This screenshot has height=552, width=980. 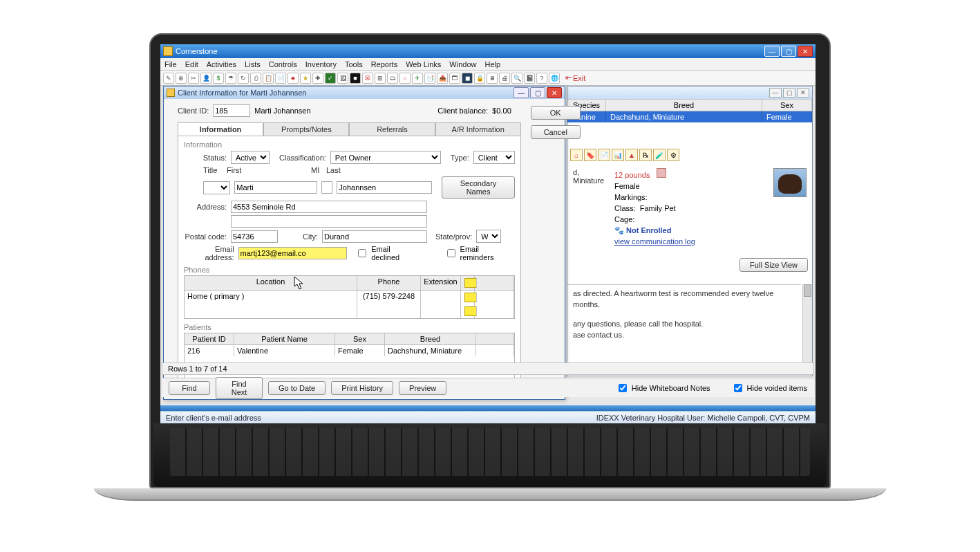 What do you see at coordinates (169, 78) in the screenshot?
I see `tool-icon: ✎` at bounding box center [169, 78].